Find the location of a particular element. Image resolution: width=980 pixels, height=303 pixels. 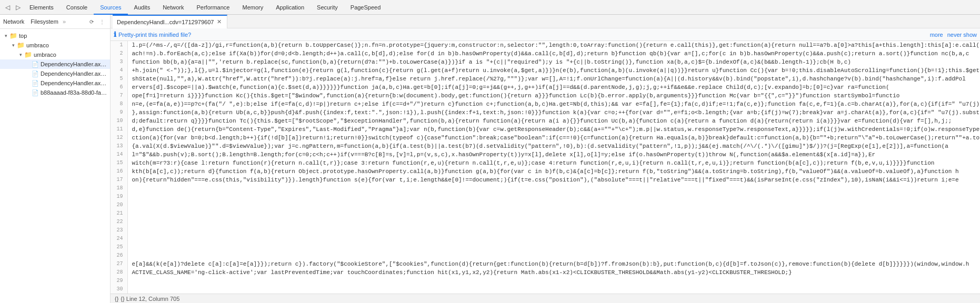

line-content: on){return"hidden"===e.css(this,"visibil… is located at coordinates (554, 180).